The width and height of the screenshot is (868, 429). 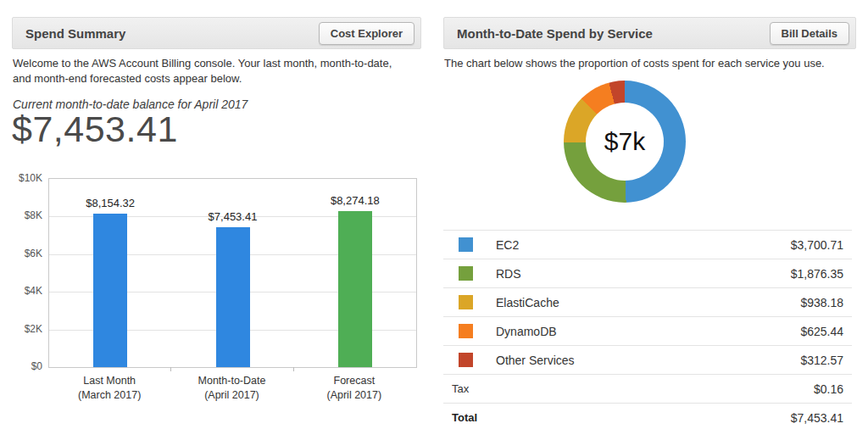 What do you see at coordinates (648, 273) in the screenshot?
I see `table-row: RDS$1,876.35` at bounding box center [648, 273].